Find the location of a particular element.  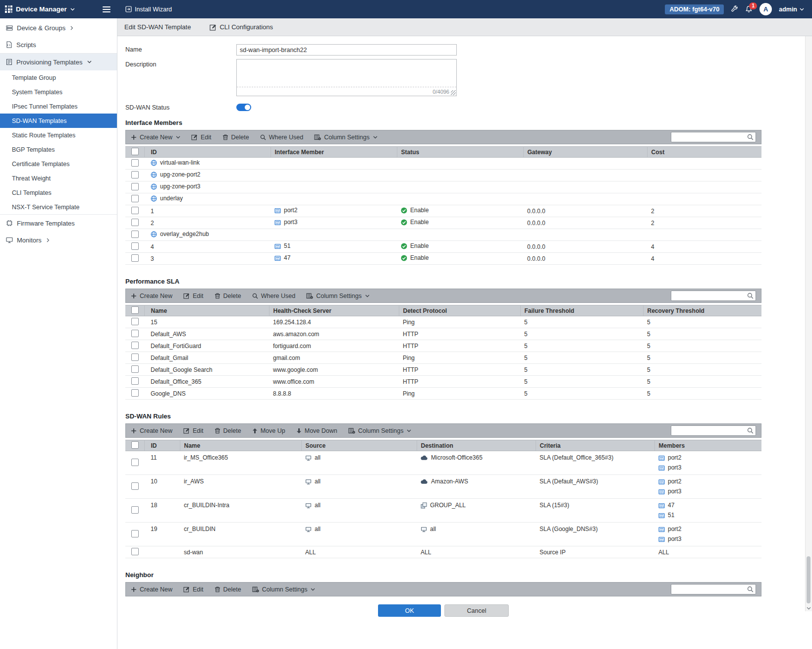

sidebar-item-static-route-templates: Static Route Templates is located at coordinates (58, 135).